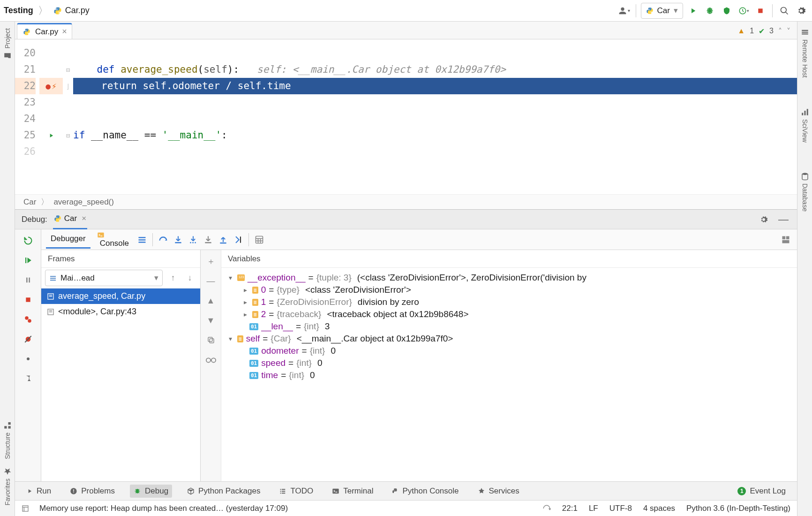 Image resolution: width=812 pixels, height=516 pixels. What do you see at coordinates (662, 11) in the screenshot?
I see `run-config-selector: Car ▾` at bounding box center [662, 11].